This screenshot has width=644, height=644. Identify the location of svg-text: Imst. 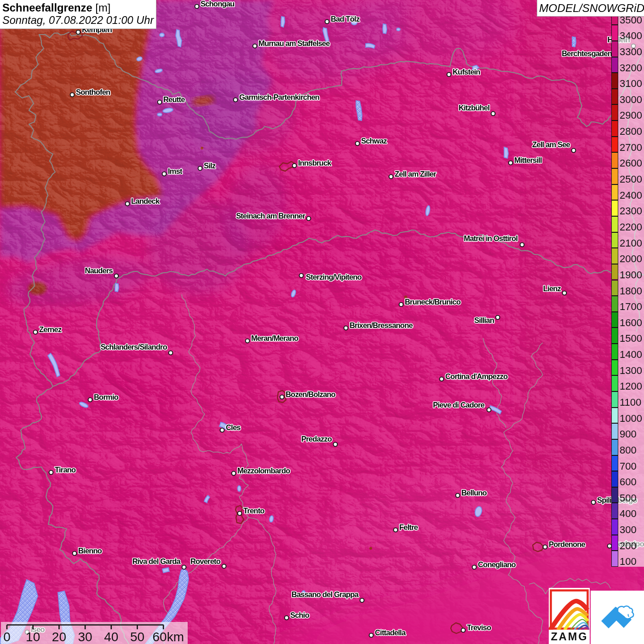
(175, 171).